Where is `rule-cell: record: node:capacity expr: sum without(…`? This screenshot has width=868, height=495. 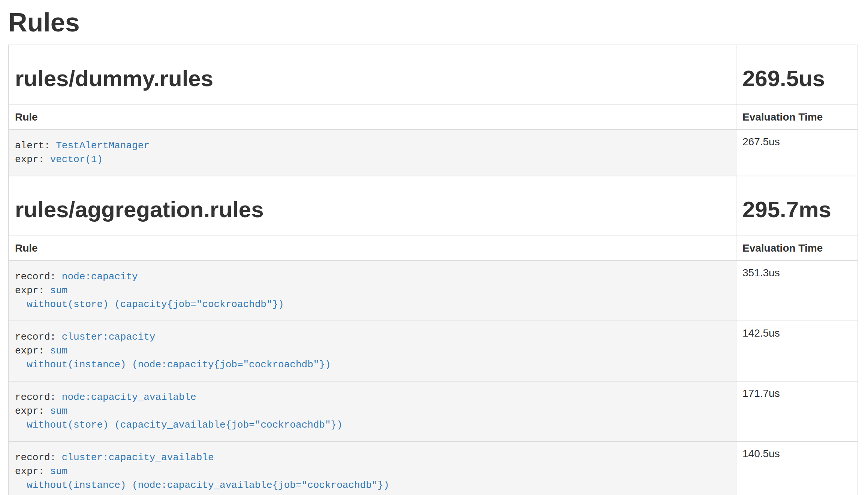 rule-cell: record: node:capacity expr: sum without(… is located at coordinates (373, 291).